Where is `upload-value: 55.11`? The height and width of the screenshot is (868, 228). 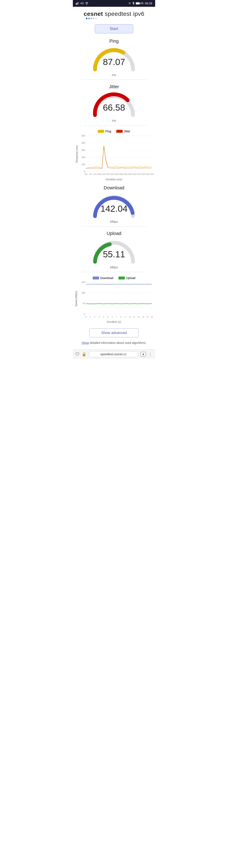 upload-value: 55.11 is located at coordinates (114, 254).